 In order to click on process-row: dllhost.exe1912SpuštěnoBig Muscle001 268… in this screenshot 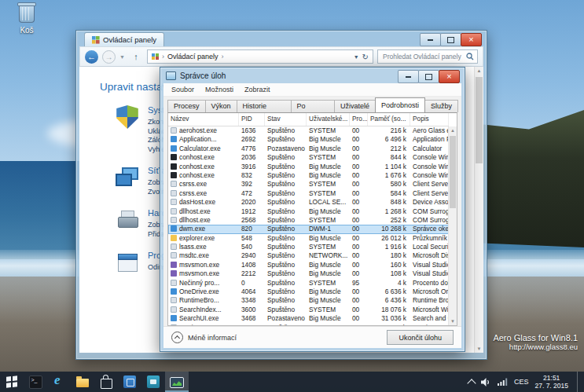, I will do `click(308, 212)`.